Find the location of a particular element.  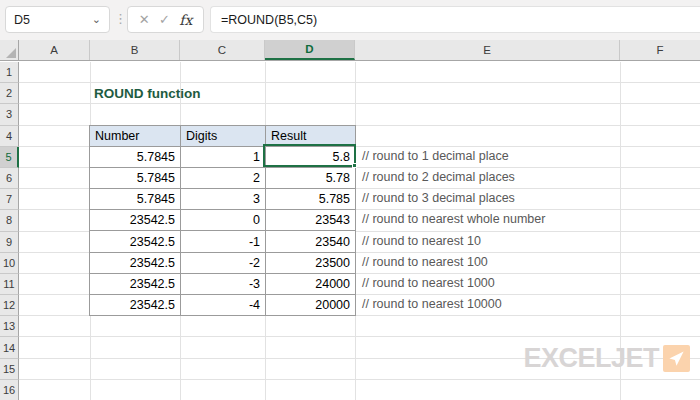

cancel-icon: ✕ is located at coordinates (144, 20).